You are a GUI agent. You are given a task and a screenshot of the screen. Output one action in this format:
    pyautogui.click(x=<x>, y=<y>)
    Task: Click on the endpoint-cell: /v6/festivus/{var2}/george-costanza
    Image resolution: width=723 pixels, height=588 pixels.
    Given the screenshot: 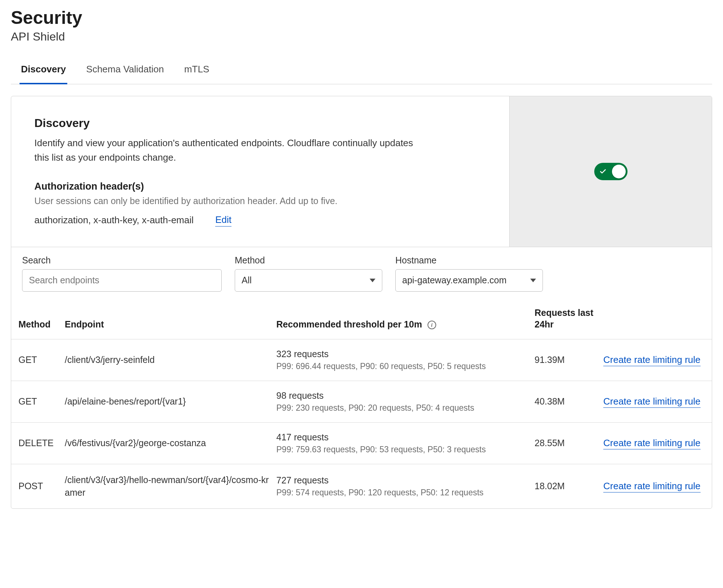 What is the action you would take?
    pyautogui.click(x=167, y=443)
    